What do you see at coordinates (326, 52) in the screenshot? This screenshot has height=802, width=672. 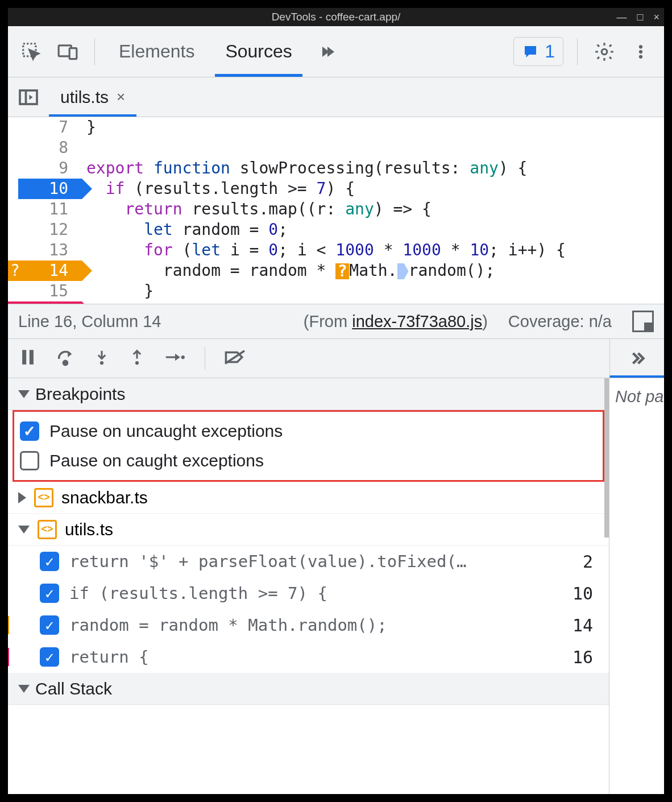 I see `more-tabs-icon` at bounding box center [326, 52].